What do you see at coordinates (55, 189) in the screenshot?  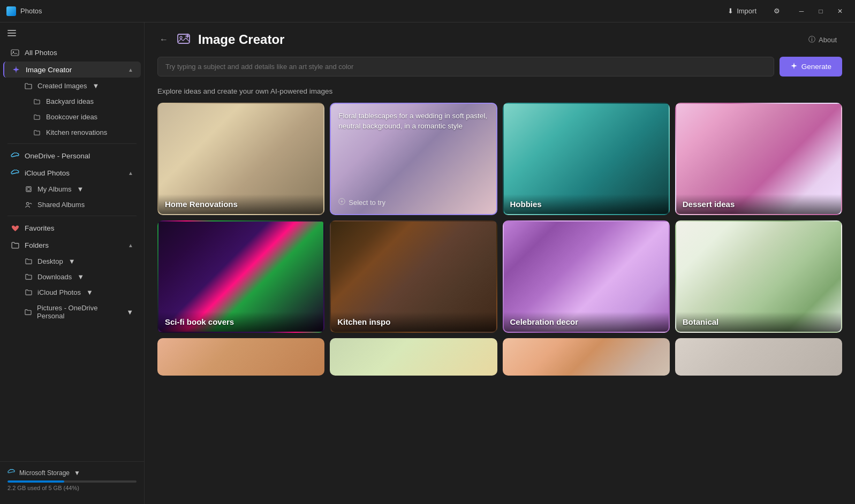 I see `sidebar-item-my-albums-label: My Albums` at bounding box center [55, 189].